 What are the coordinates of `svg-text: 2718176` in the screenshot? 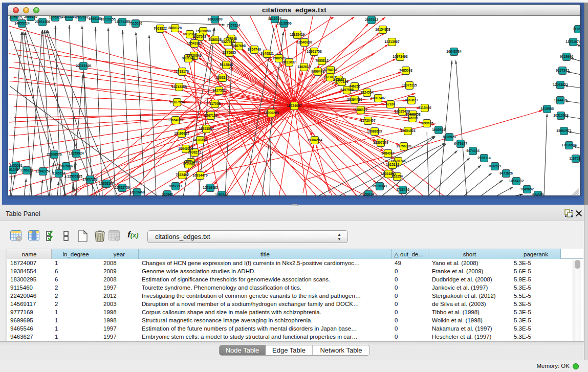 It's located at (182, 72).